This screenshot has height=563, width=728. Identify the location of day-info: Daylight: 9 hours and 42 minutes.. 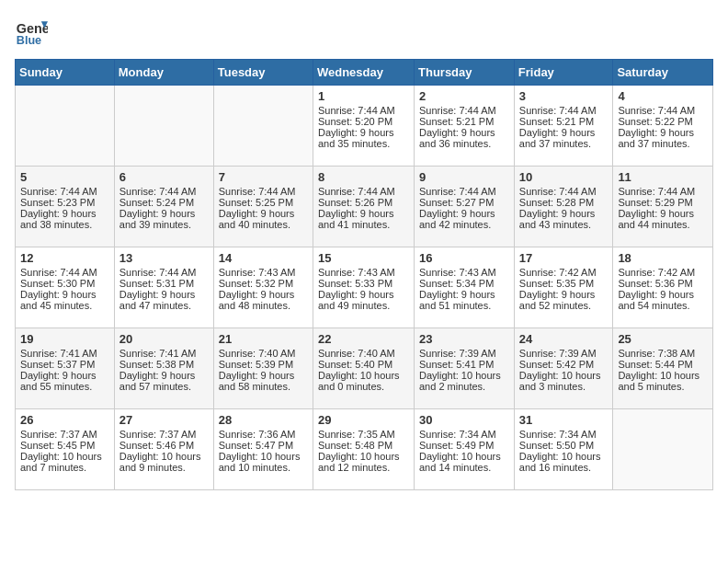
(464, 219).